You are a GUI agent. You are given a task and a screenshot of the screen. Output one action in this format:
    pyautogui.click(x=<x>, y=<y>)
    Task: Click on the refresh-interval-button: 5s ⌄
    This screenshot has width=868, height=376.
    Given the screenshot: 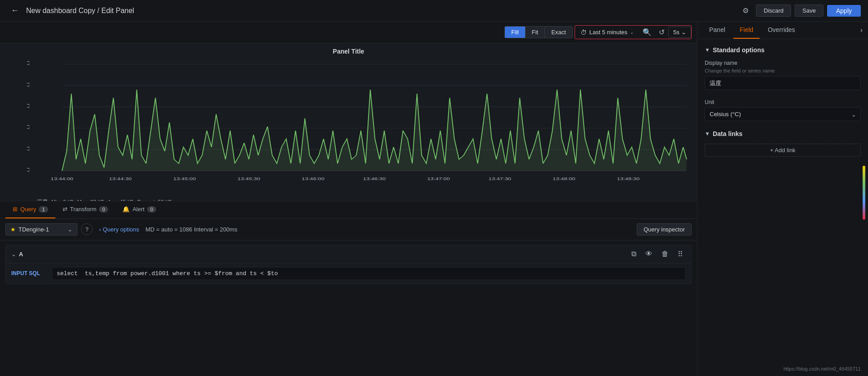 What is the action you would take?
    pyautogui.click(x=679, y=32)
    